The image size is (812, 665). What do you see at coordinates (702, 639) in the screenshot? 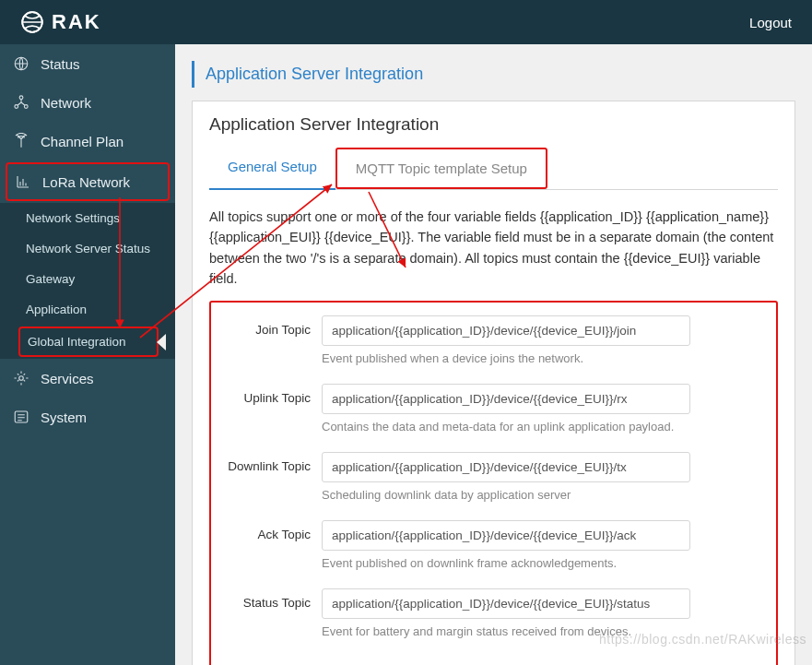
I see `watermark: https://blog.csdn.net/RAKwireless` at bounding box center [702, 639].